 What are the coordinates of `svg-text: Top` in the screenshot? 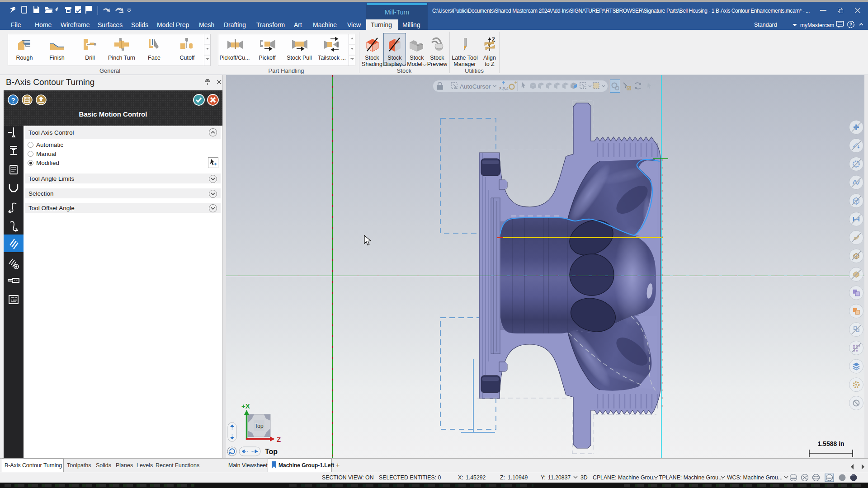 It's located at (271, 452).